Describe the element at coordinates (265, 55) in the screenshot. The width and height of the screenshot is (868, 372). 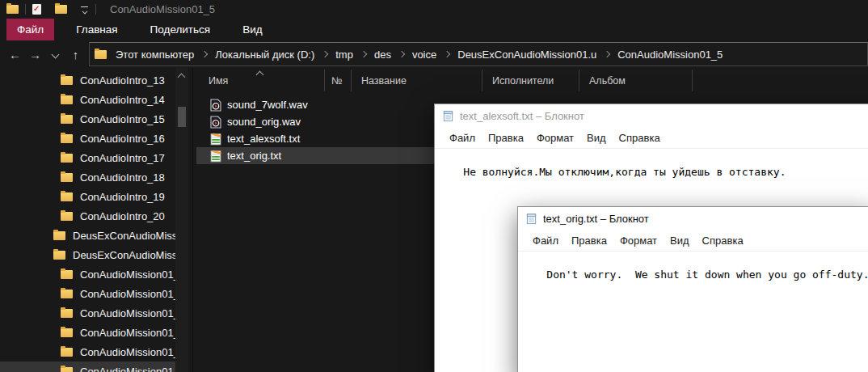
I see `breadcrumb-item: Локальный диск (D:)` at that location.